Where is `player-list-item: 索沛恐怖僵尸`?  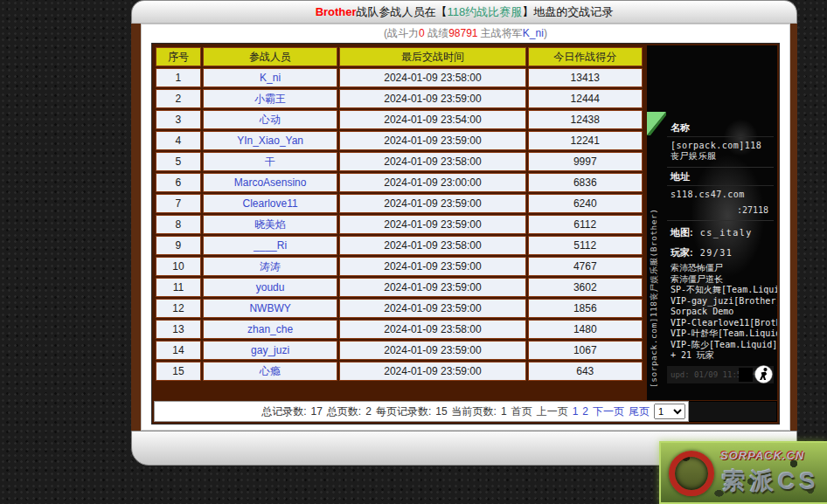
player-list-item: 索沛恐怖僵尸 is located at coordinates (720, 269).